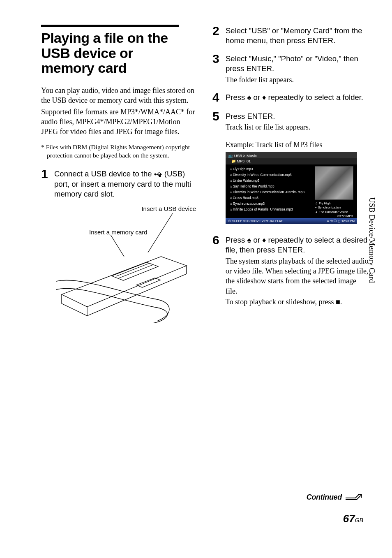  I want to click on section-heading-block: Playing a file on the USB device or memo…, so click(110, 50).